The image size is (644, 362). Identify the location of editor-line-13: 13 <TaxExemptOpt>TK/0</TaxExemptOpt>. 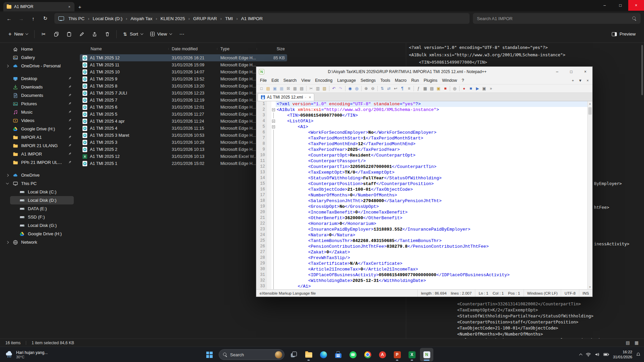
(424, 172).